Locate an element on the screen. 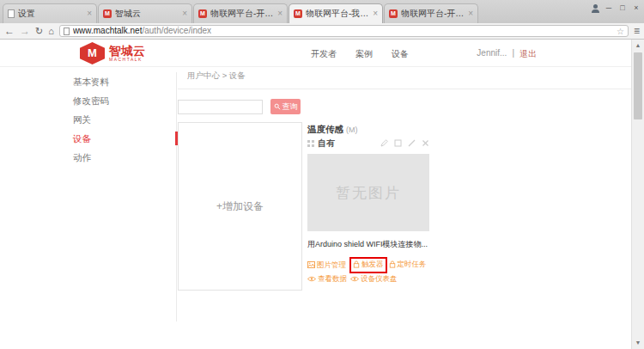 This screenshot has width=644, height=349. scroll-down-icon: ▼ is located at coordinates (638, 343).